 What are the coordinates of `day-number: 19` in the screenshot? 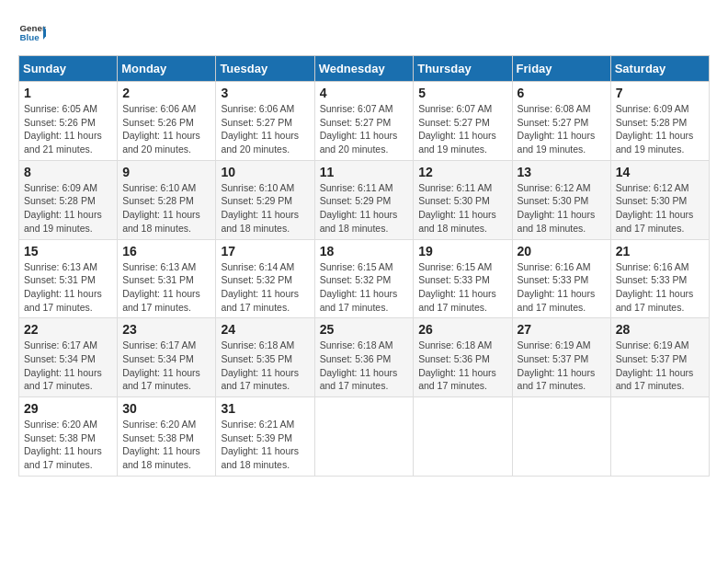 It's located at (462, 251).